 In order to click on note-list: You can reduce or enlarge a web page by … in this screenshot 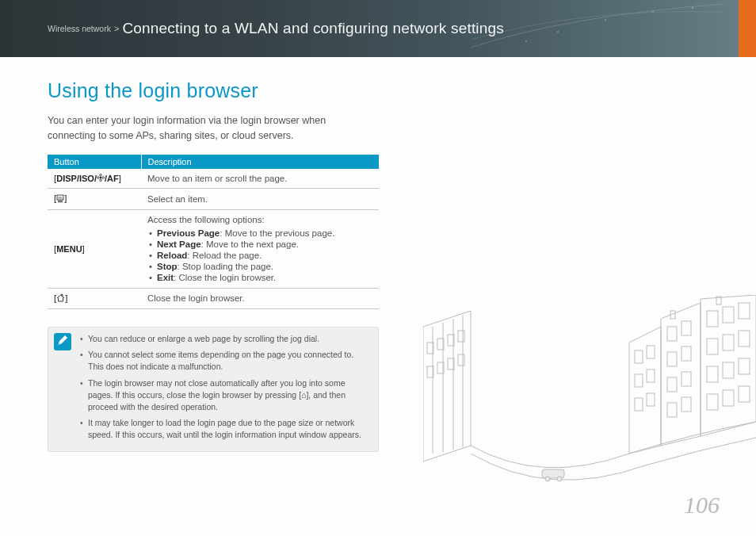, I will do `click(224, 389)`.